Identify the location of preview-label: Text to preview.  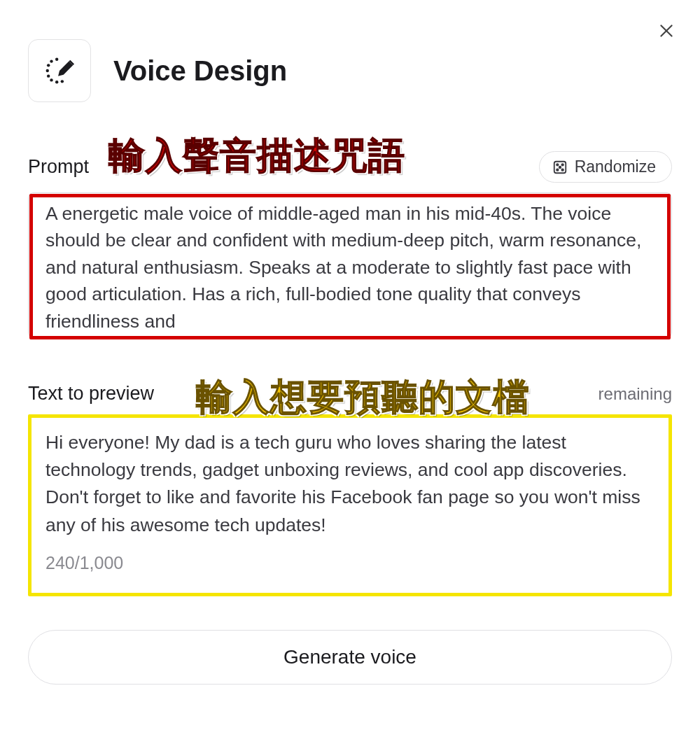
(91, 393).